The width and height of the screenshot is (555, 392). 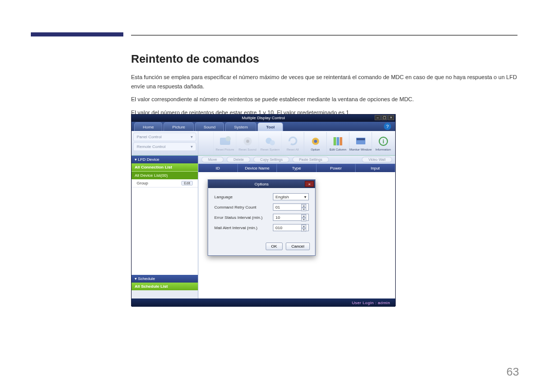 I want to click on tool-reset-picture-label: Reset Picture, so click(x=225, y=150).